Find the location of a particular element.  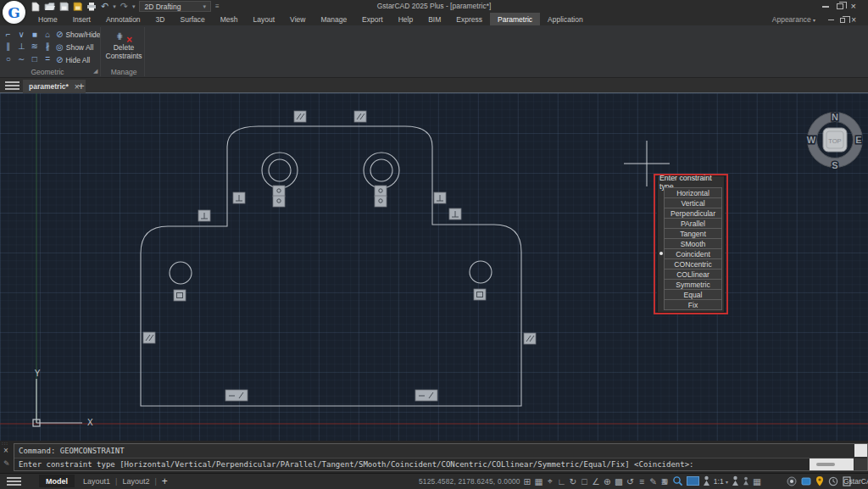

model-tab: Model is located at coordinates (57, 481).